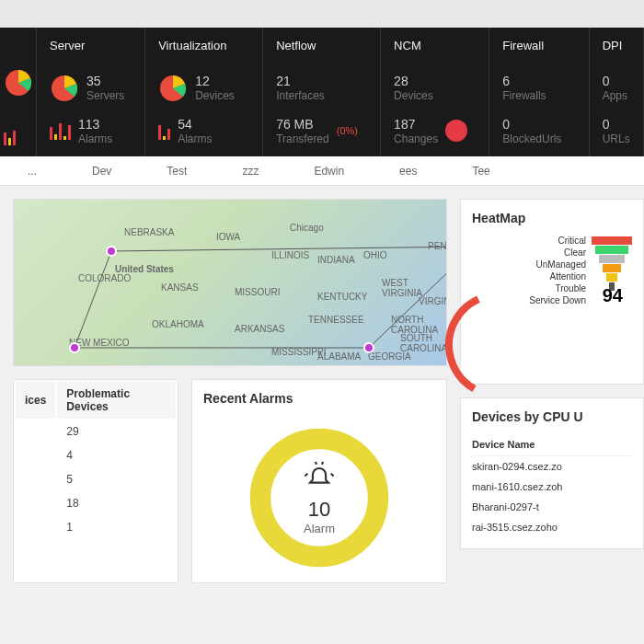 This screenshot has height=644, width=644. I want to click on stat-label: Servers, so click(105, 96).